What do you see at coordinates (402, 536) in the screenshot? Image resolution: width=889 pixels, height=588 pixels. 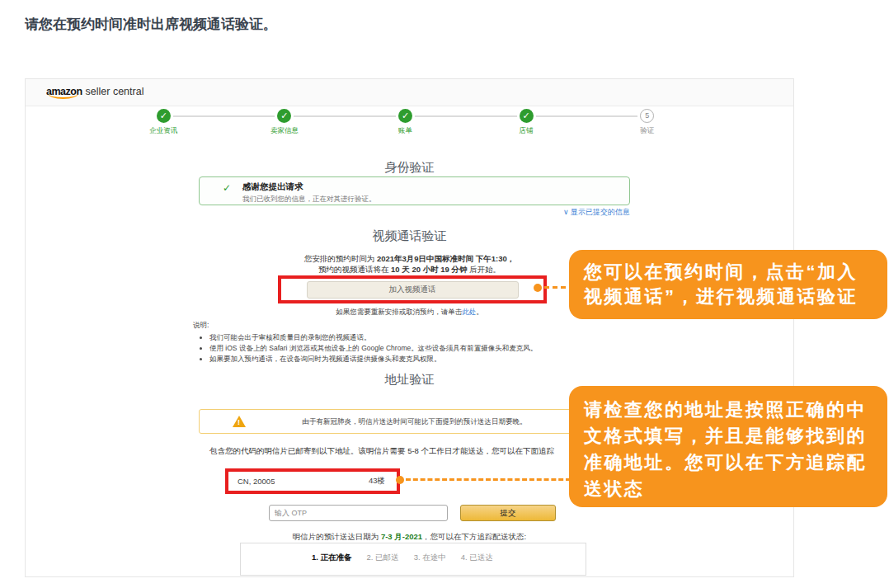 I see `delivery-date: 7-3 月-2021` at bounding box center [402, 536].